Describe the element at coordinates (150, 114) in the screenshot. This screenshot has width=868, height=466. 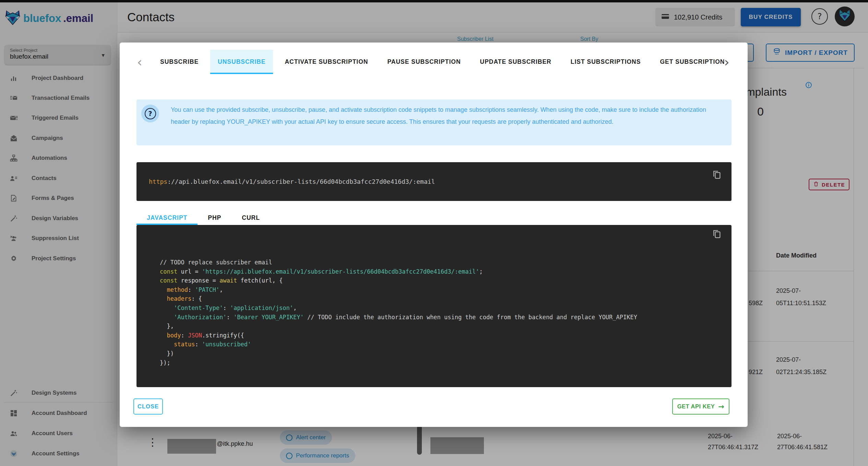
I see `help-glyph: ?` at that location.